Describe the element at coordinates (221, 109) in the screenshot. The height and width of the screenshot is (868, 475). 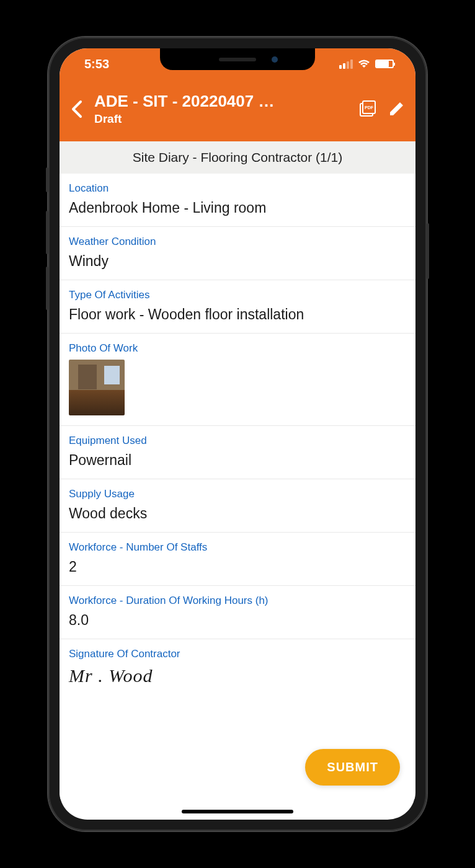
I see `header-title-block: ADE - SIT - 20220407 … Draft` at that location.